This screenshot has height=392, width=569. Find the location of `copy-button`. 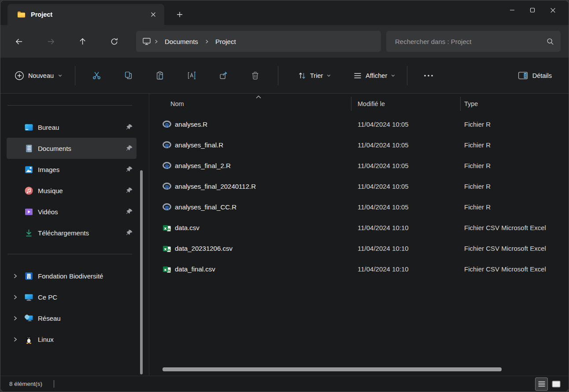

copy-button is located at coordinates (128, 76).